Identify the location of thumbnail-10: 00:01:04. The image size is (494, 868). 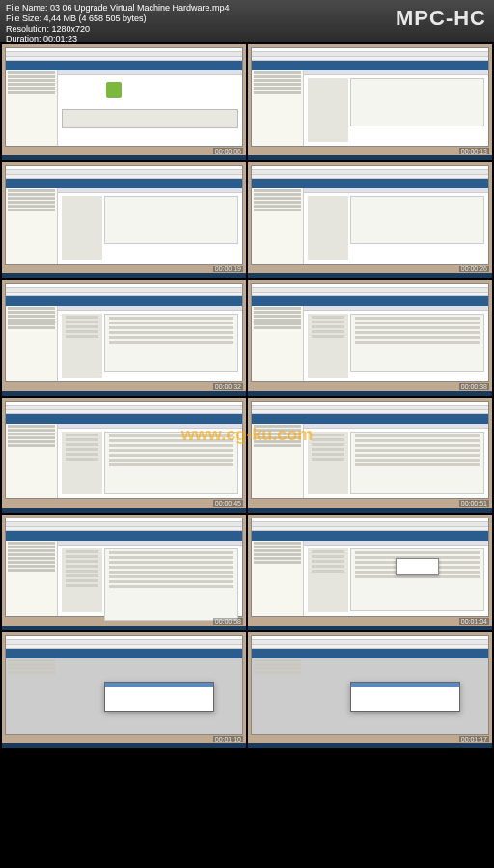
(370, 573).